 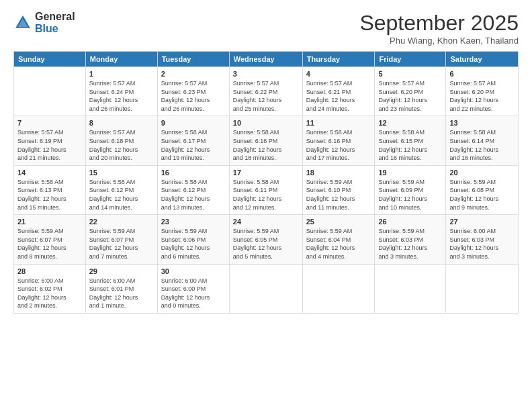 I want to click on logo-general: General, so click(x=55, y=17).